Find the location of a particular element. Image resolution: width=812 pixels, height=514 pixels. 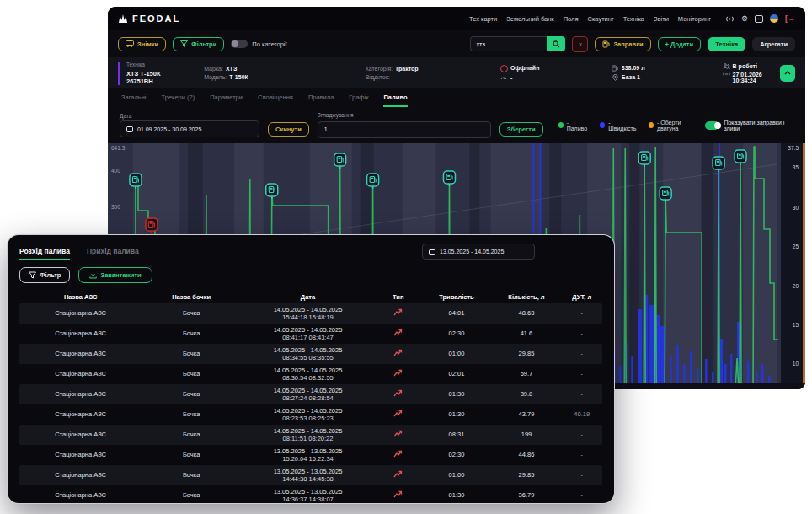

y-axis-right-label: 35 is located at coordinates (795, 167).